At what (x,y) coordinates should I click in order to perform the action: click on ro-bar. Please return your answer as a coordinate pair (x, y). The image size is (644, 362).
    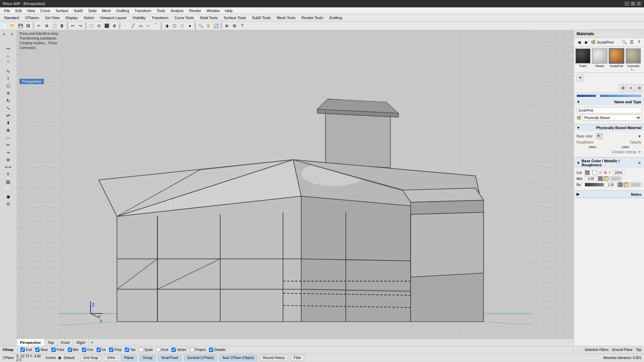
    Looking at the image, I should click on (594, 185).